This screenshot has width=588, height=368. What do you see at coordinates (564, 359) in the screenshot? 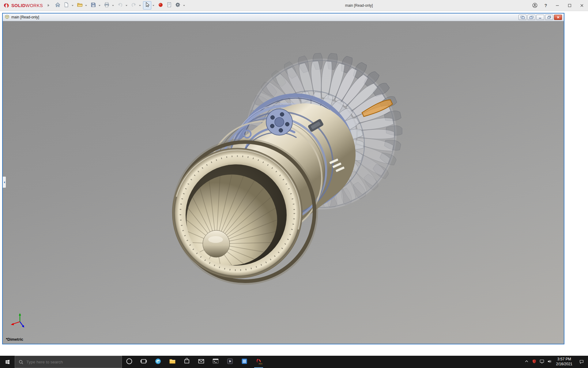
I see `clock-time: 3:57 PM` at bounding box center [564, 359].